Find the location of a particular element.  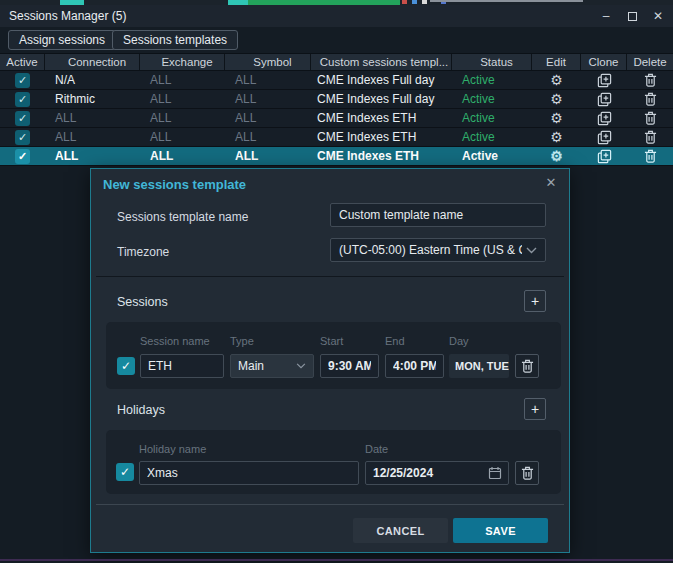

column-header-delete: Delete is located at coordinates (650, 62).